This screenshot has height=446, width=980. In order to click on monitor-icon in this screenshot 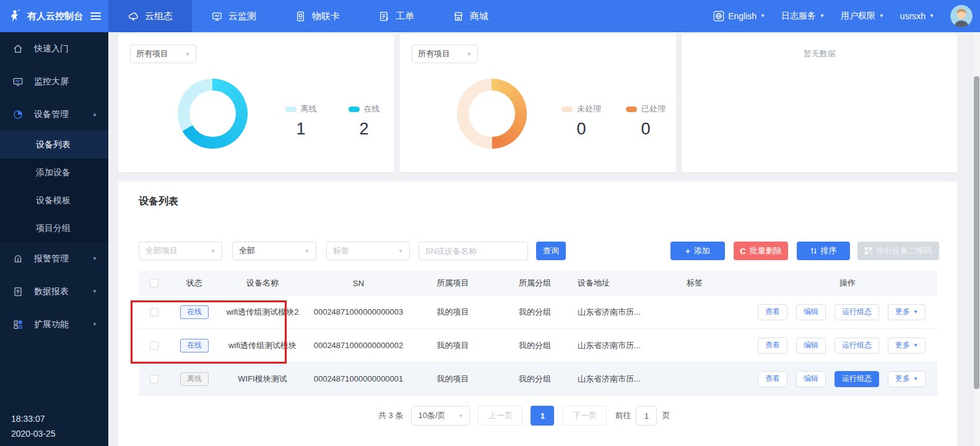, I will do `click(217, 16)`.